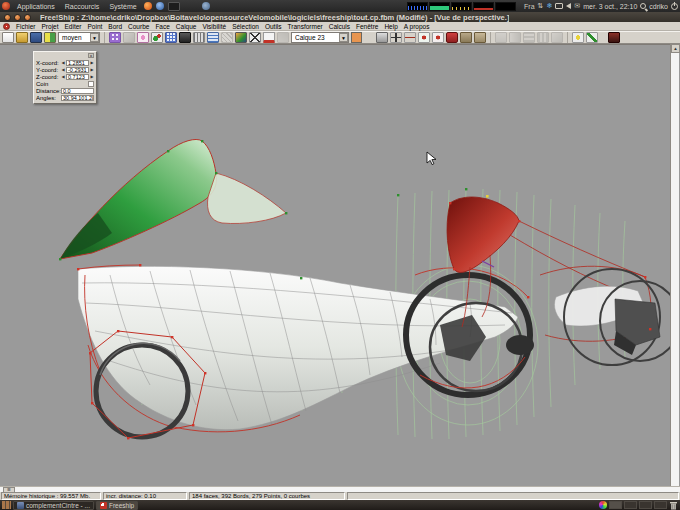 The image size is (680, 510). What do you see at coordinates (515, 38) in the screenshot?
I see `split-disabled-icon` at bounding box center [515, 38].